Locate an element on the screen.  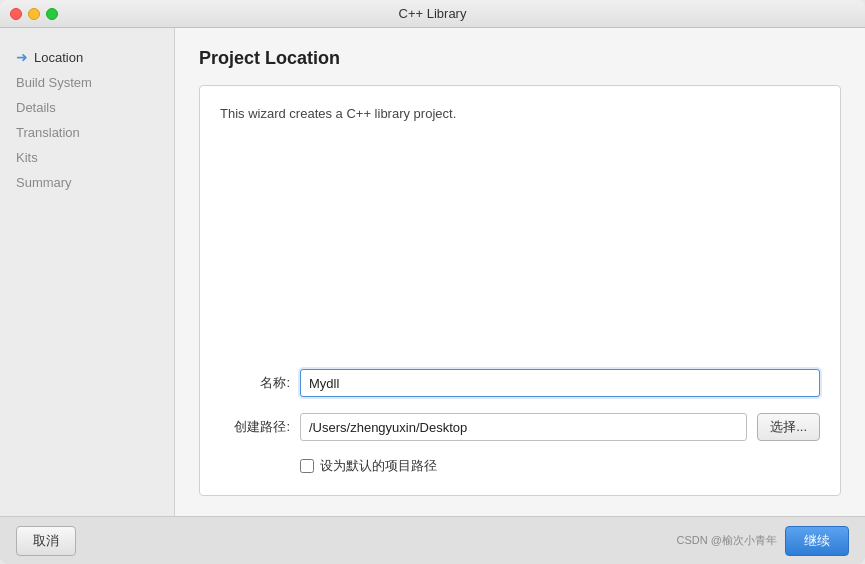
traffic-lights is located at coordinates (34, 14).